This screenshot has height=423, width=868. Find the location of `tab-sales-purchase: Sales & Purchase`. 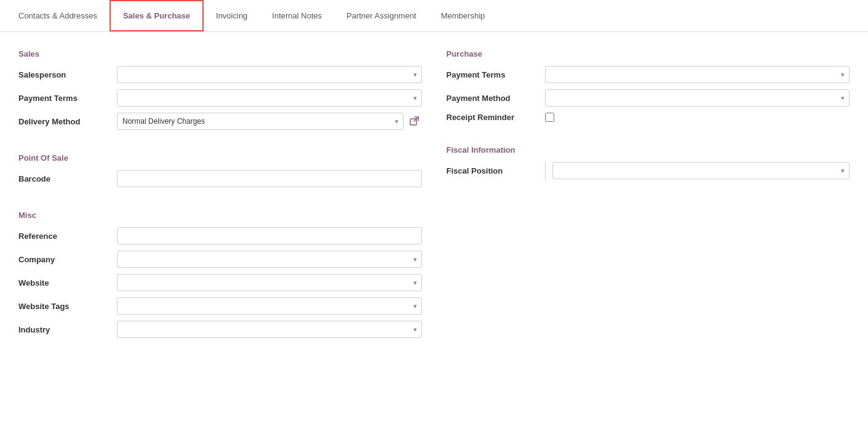

tab-sales-purchase: Sales & Purchase is located at coordinates (156, 16).